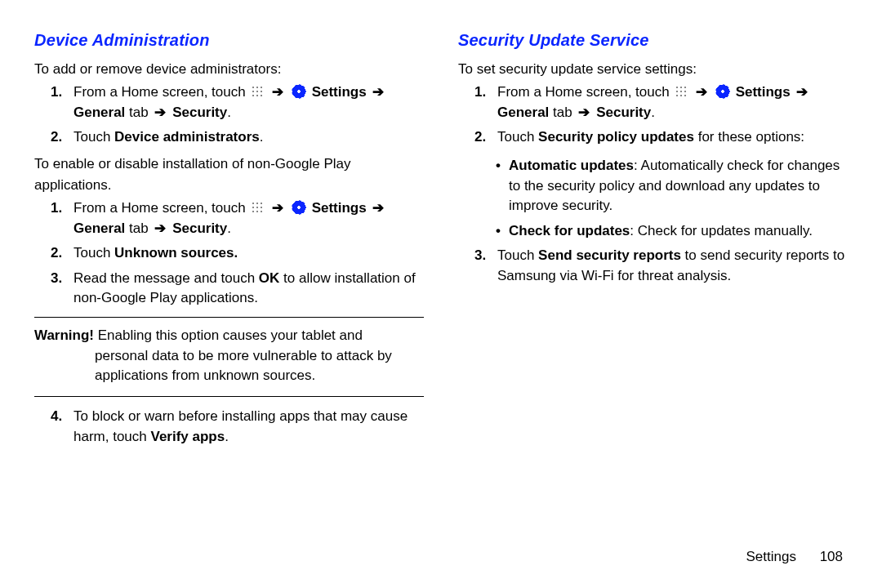 Image resolution: width=882 pixels, height=588 pixels. What do you see at coordinates (248, 219) in the screenshot?
I see `step-home-settings-2: 1. From a Home screen, touch ➔ Settings …` at bounding box center [248, 219].